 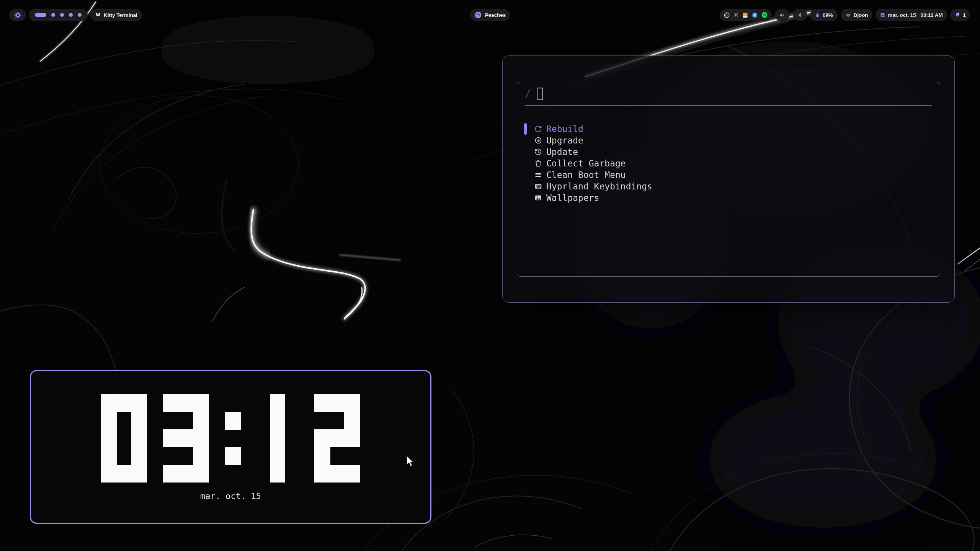 What do you see at coordinates (728, 140) in the screenshot?
I see `menu-item-upgrade: Upgrade` at bounding box center [728, 140].